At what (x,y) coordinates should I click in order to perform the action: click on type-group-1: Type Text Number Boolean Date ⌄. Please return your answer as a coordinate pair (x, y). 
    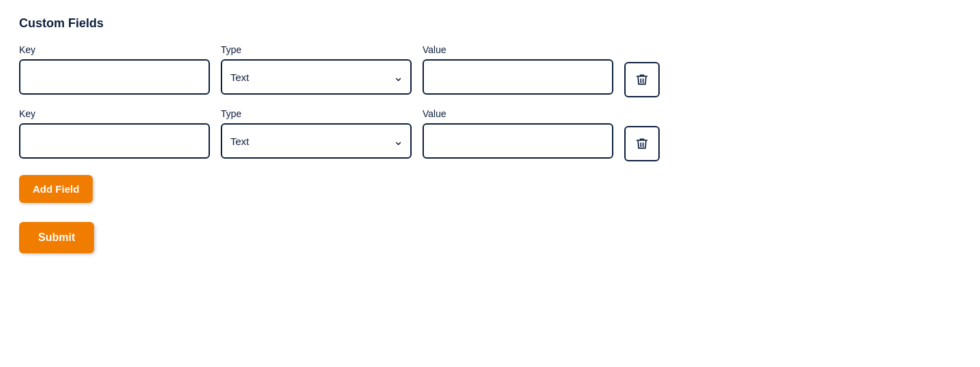
    Looking at the image, I should click on (316, 69).